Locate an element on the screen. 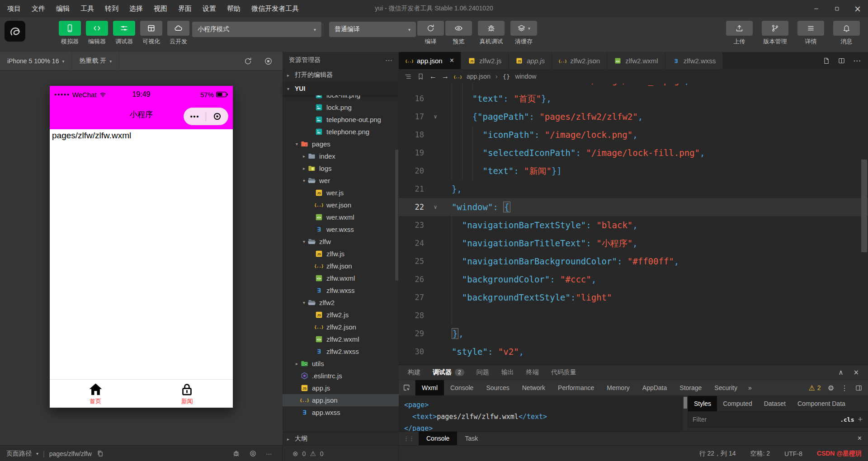 The image size is (868, 461). tab-overflow-icon: » is located at coordinates (750, 388).